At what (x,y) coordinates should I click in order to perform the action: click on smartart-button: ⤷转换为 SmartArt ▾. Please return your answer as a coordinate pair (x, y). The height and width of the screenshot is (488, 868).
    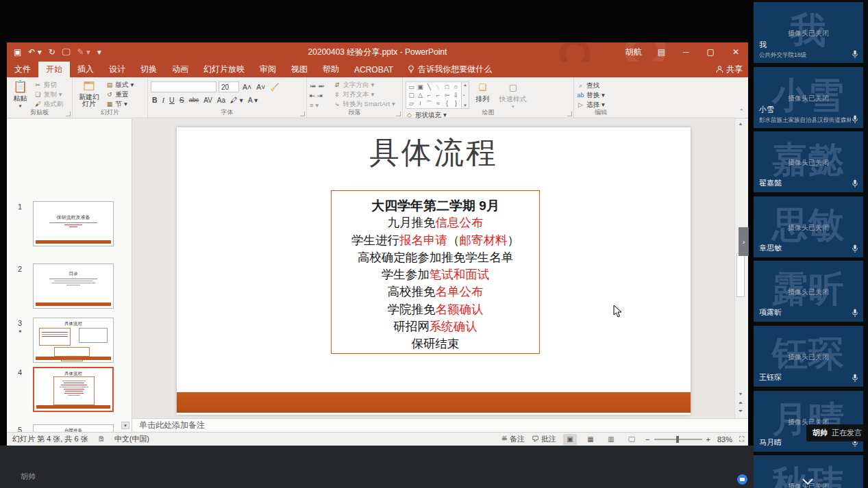
    Looking at the image, I should click on (364, 104).